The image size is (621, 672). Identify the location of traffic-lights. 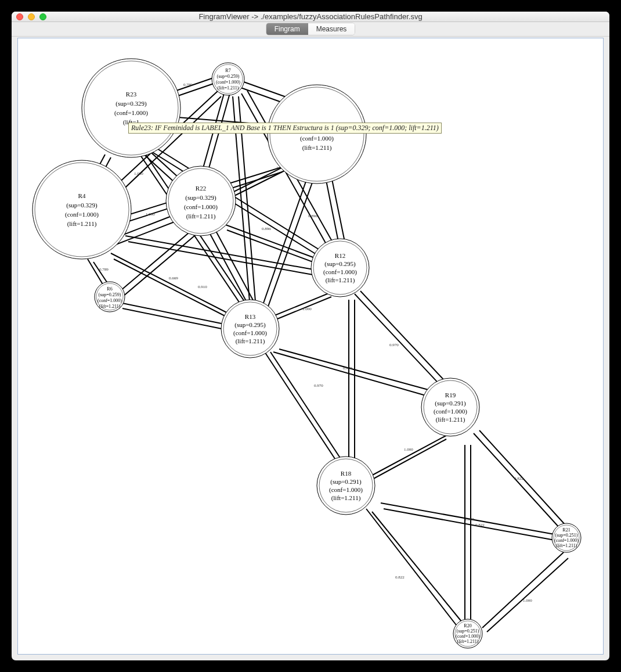
(31, 17).